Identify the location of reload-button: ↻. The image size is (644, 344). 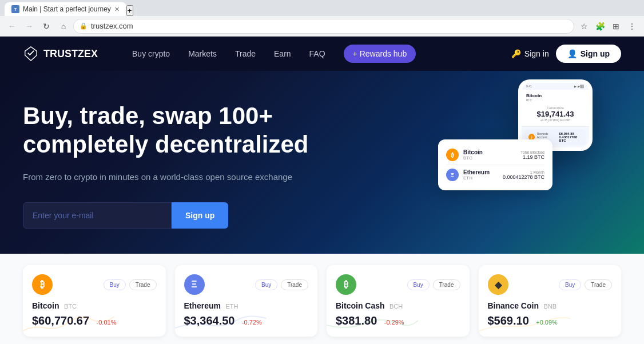
(46, 26).